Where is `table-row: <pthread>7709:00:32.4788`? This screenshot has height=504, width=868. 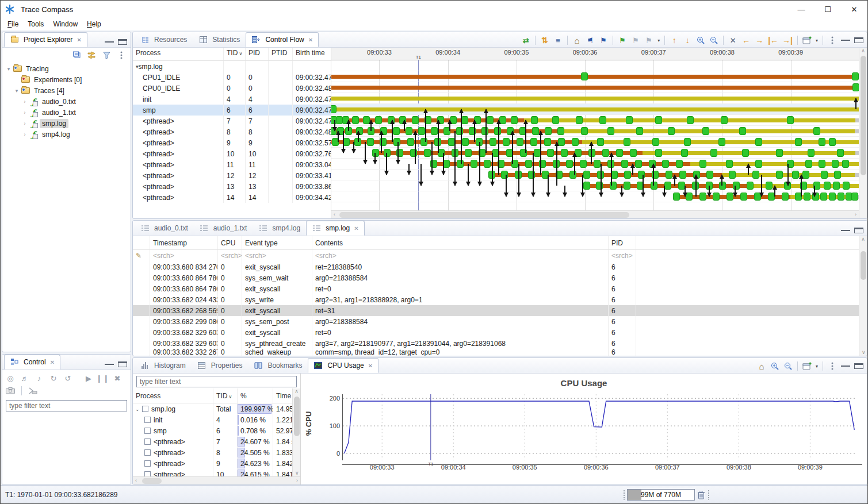
table-row: <pthread>7709:00:32.4788 is located at coordinates (232, 121).